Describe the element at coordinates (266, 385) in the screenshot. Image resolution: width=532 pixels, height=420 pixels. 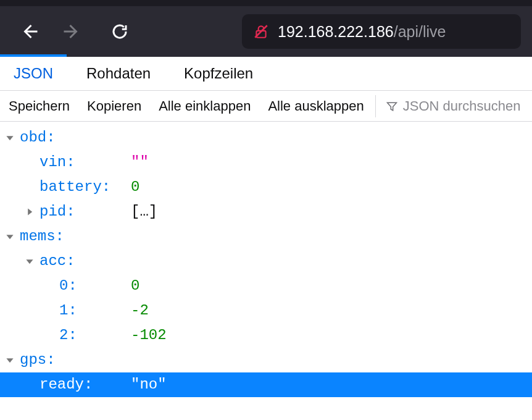
I see `json-key-gps-ready: ready:"no"` at that location.